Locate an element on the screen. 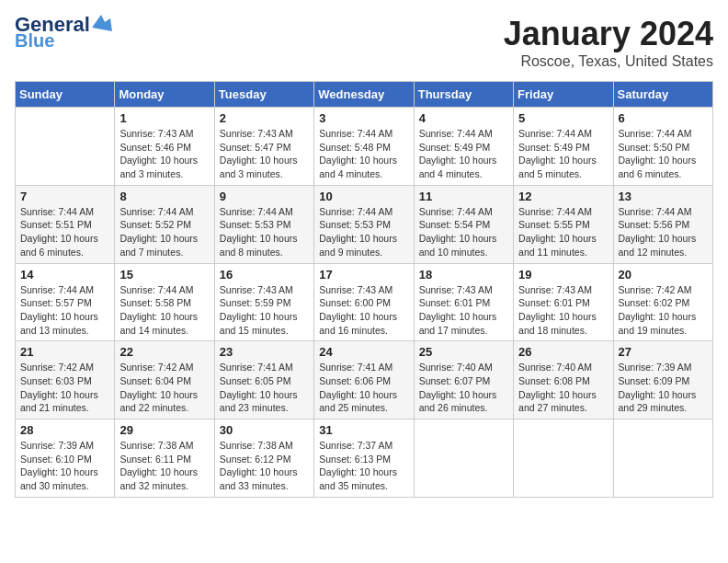 The width and height of the screenshot is (728, 563). calendar-cell: 20Sunrise: 7:42 AM Sunset: 6:02 PM Dayli… is located at coordinates (663, 302).